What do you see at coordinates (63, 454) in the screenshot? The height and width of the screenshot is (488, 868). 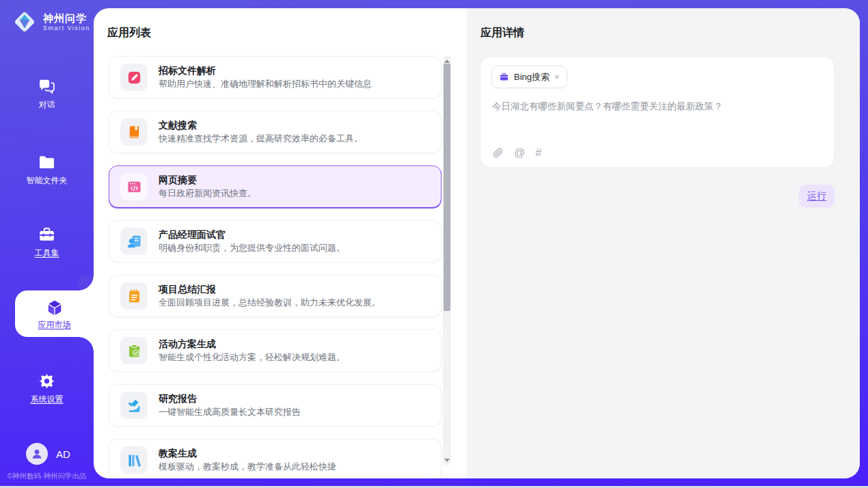 I see `user-initials: AD` at bounding box center [63, 454].